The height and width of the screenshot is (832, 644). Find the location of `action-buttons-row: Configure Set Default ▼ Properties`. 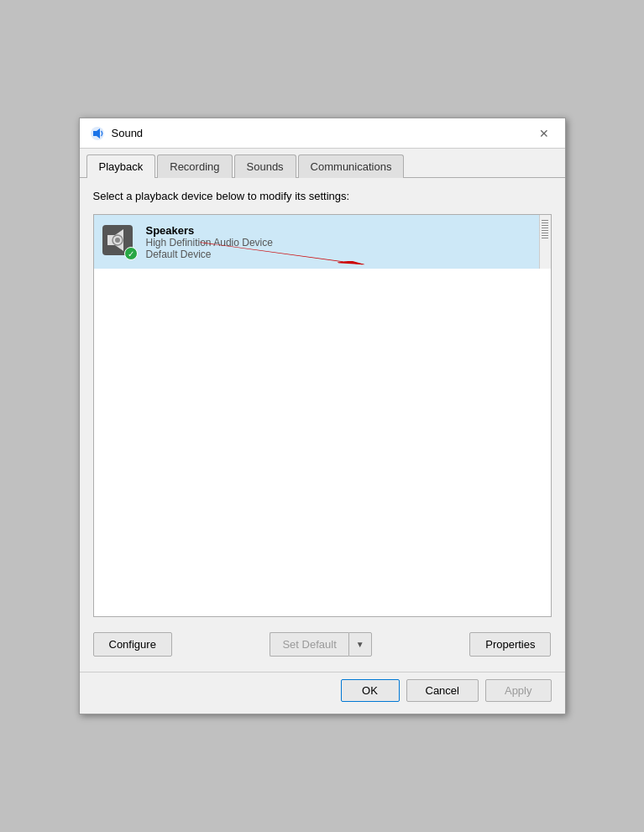

action-buttons-row: Configure Set Default ▼ Properties is located at coordinates (322, 643).